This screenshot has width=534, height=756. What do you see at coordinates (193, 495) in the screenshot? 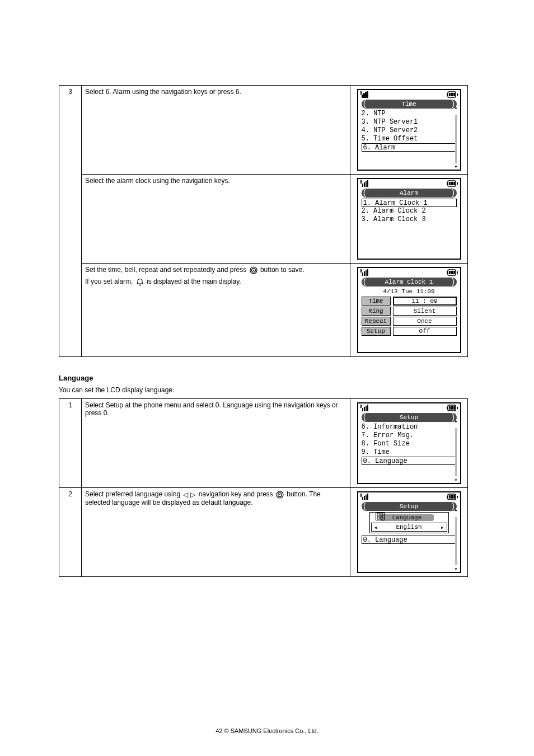
I see `right-arrow-icon: ▷` at bounding box center [193, 495].